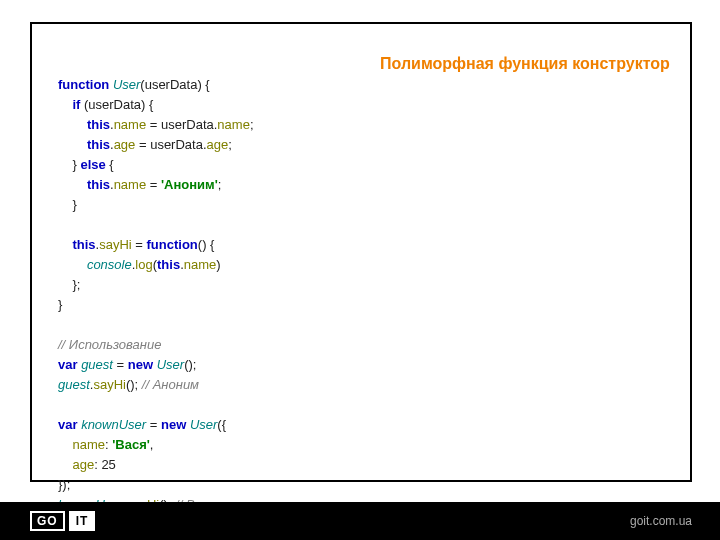 This screenshot has height=540, width=720. Describe the element at coordinates (661, 521) in the screenshot. I see `footer-url: goit.com.ua` at that location.